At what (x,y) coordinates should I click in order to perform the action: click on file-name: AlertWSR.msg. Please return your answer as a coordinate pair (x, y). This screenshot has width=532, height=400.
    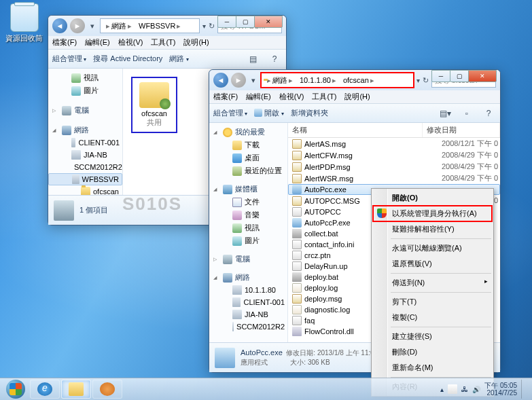
    Looking at the image, I should click on (372, 179).